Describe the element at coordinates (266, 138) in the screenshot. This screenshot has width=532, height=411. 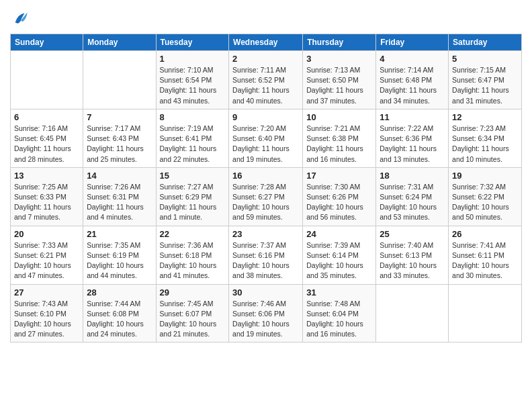
I see `calendar-cell: 9Sunrise: 7:20 AM Sunset: 6:40 PM Daylig…` at that location.